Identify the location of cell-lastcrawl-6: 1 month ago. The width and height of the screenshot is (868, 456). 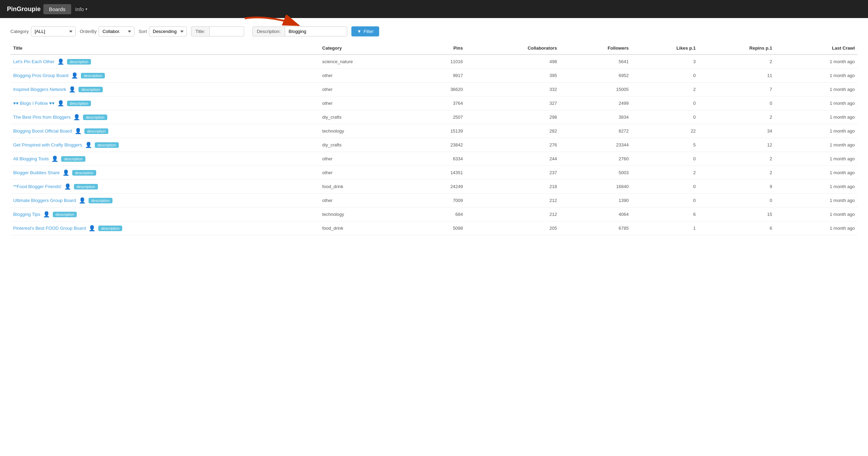
(816, 145).